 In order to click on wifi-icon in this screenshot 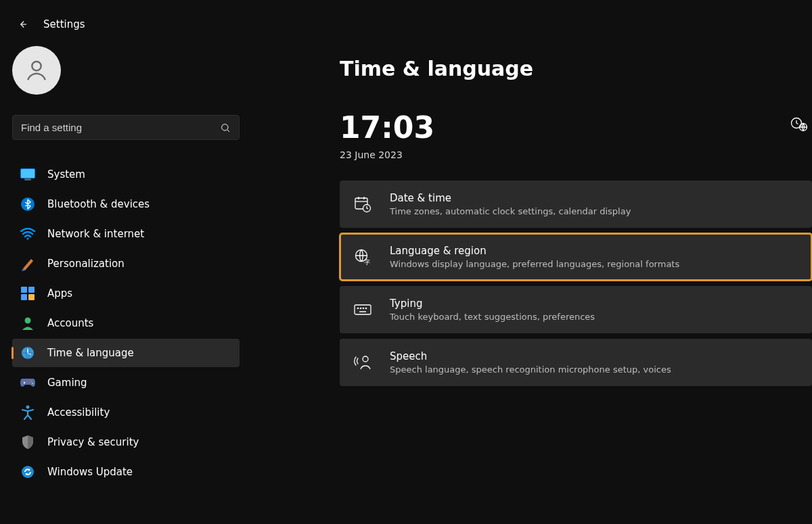, I will do `click(28, 234)`.